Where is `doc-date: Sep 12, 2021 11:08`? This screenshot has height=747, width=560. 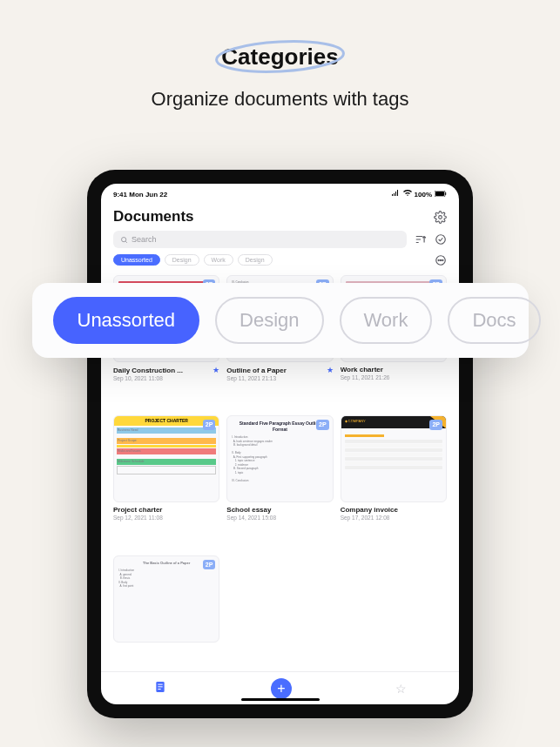 doc-date: Sep 12, 2021 11:08 is located at coordinates (166, 517).